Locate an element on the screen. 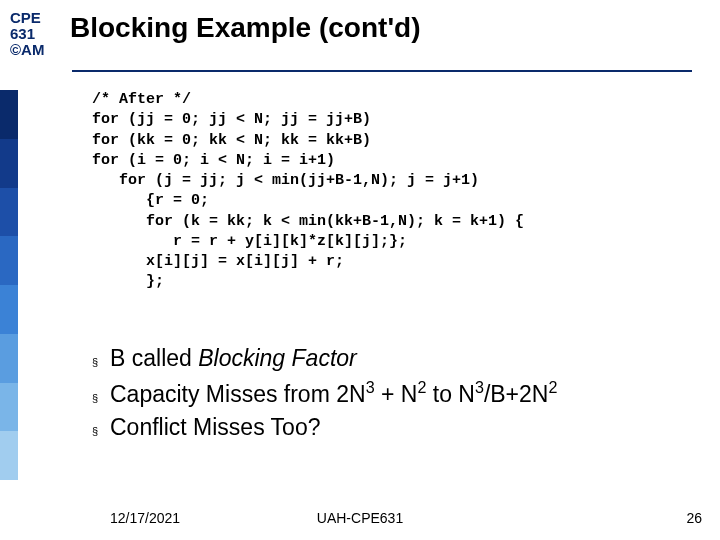 The image size is (720, 540). list-item: § B called Blocking Factor is located at coordinates (392, 358).